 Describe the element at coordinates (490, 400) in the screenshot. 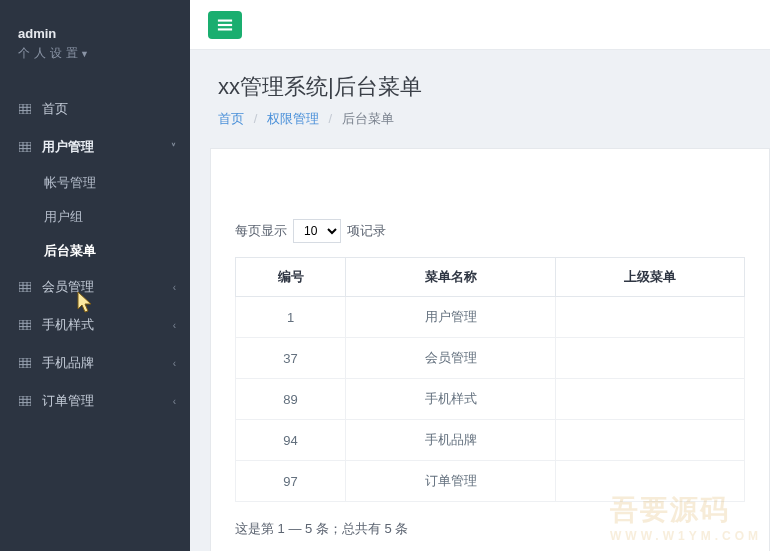

I see `table-row: 89手机样式` at that location.